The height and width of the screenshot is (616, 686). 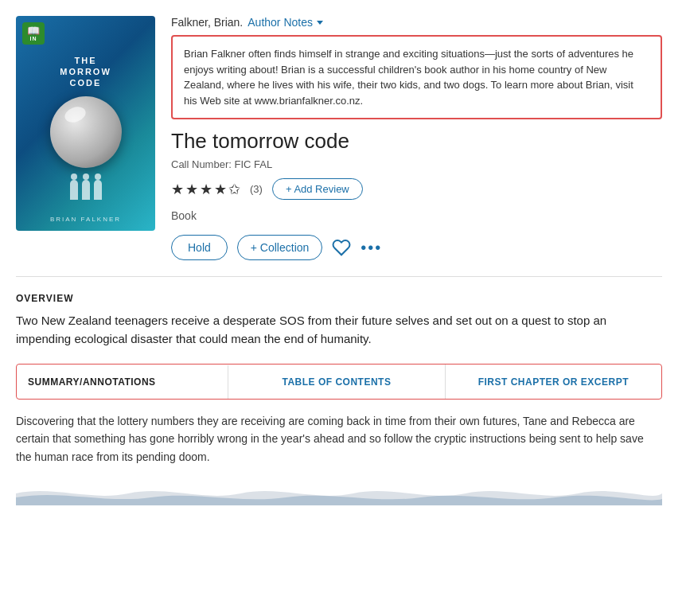 What do you see at coordinates (371, 248) in the screenshot?
I see `more-label: •••` at bounding box center [371, 248].